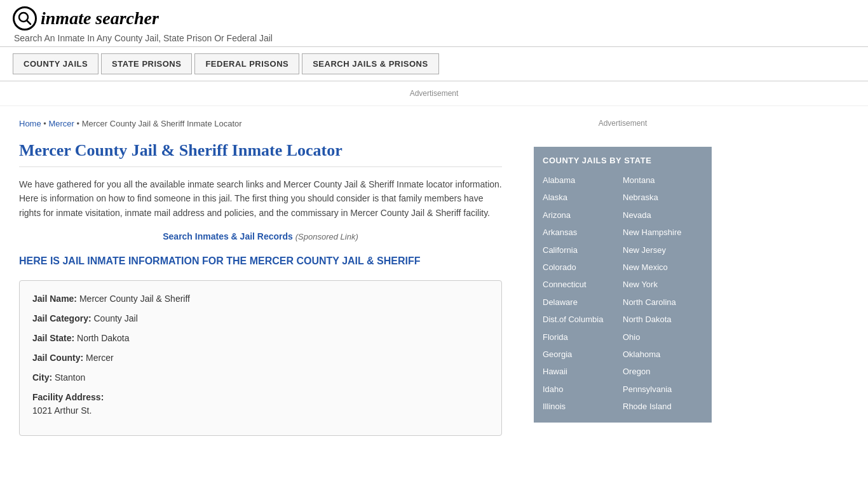  Describe the element at coordinates (162, 123) in the screenshot. I see `breadcrumb-current: Mercer County Jail & Sheriff Inmate Loca…` at that location.